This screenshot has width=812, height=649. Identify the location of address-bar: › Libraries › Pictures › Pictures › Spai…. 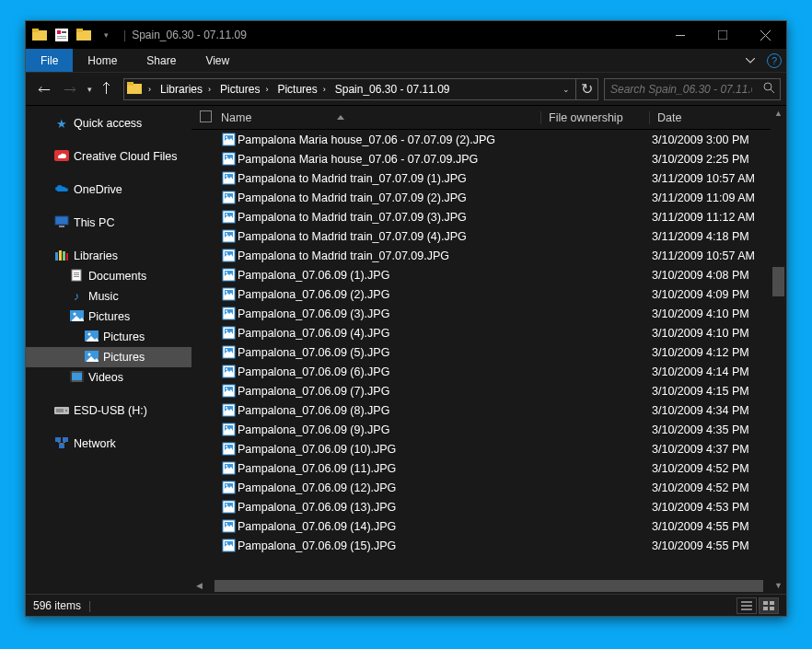
(361, 89).